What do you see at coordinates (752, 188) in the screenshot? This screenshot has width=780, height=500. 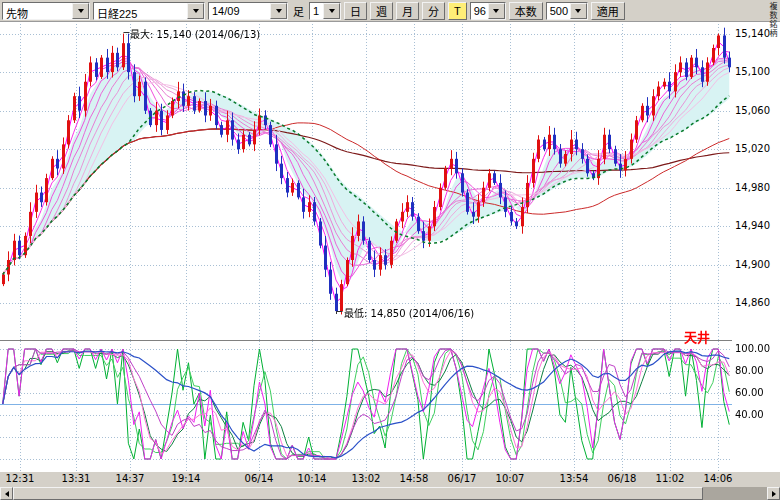 I see `price-axis-label: 14,980` at bounding box center [752, 188].